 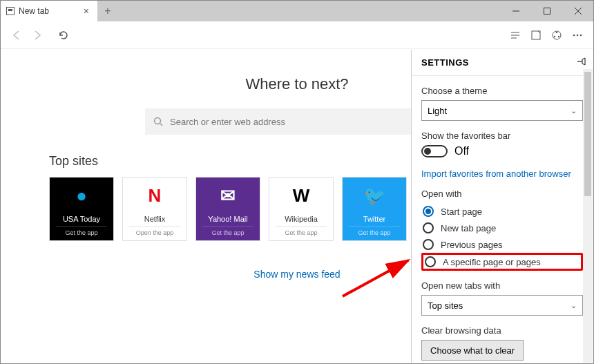 What do you see at coordinates (297, 122) in the screenshot?
I see `search-input: Search or enter web address` at bounding box center [297, 122].